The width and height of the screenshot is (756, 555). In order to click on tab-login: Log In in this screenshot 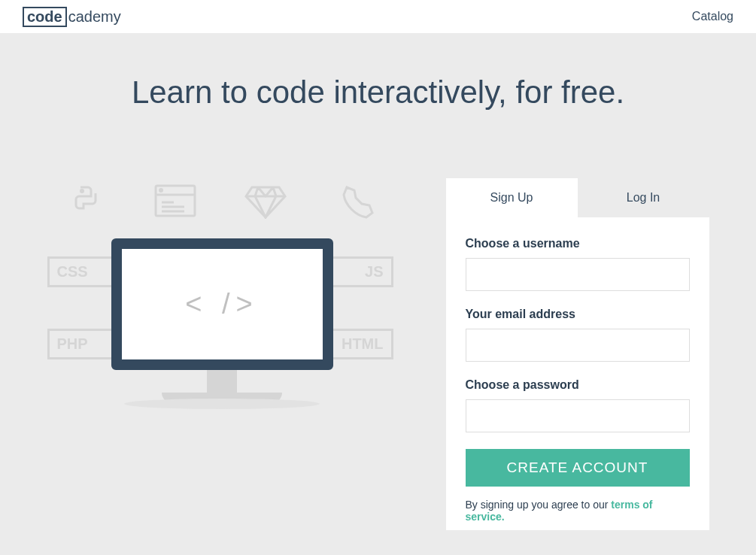, I will do `click(644, 198)`.